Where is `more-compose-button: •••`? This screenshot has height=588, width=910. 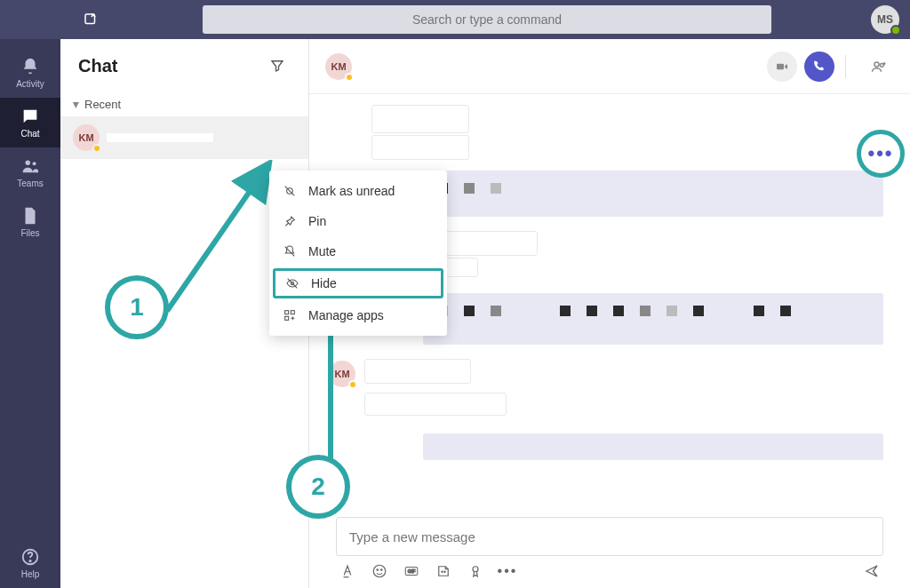 more-compose-button: ••• is located at coordinates (507, 571).